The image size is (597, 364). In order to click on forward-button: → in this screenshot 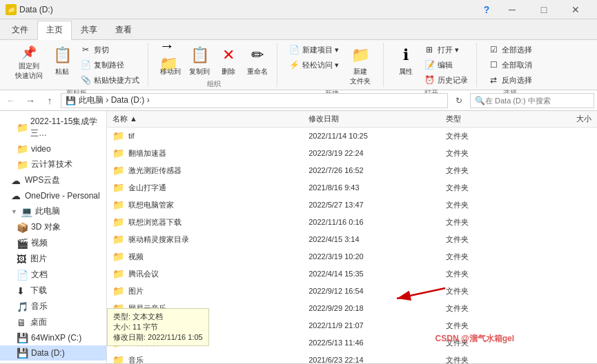, I will do `click(30, 101)`.